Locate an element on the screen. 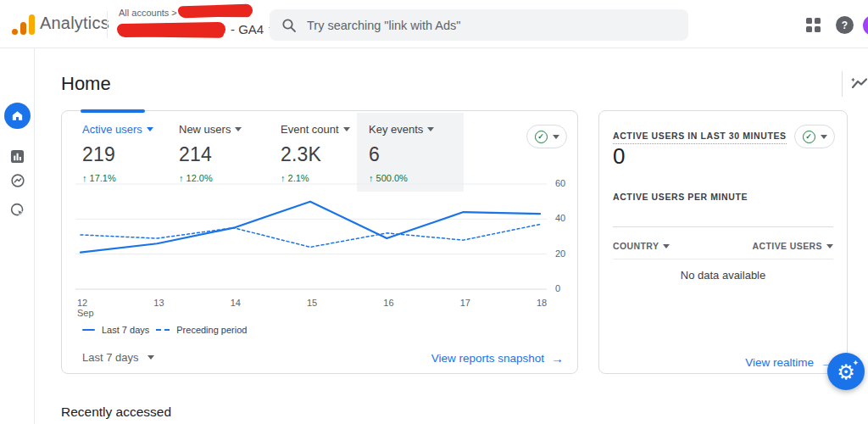 The width and height of the screenshot is (868, 424). x-tick-label: 13 is located at coordinates (159, 303).